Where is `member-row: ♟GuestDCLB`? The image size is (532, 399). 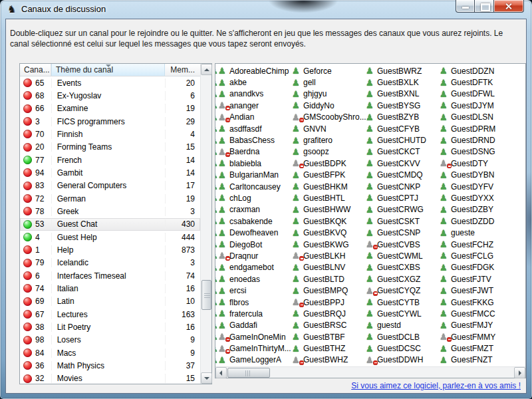
member-row: ♟GuestDCLB is located at coordinates (402, 336).